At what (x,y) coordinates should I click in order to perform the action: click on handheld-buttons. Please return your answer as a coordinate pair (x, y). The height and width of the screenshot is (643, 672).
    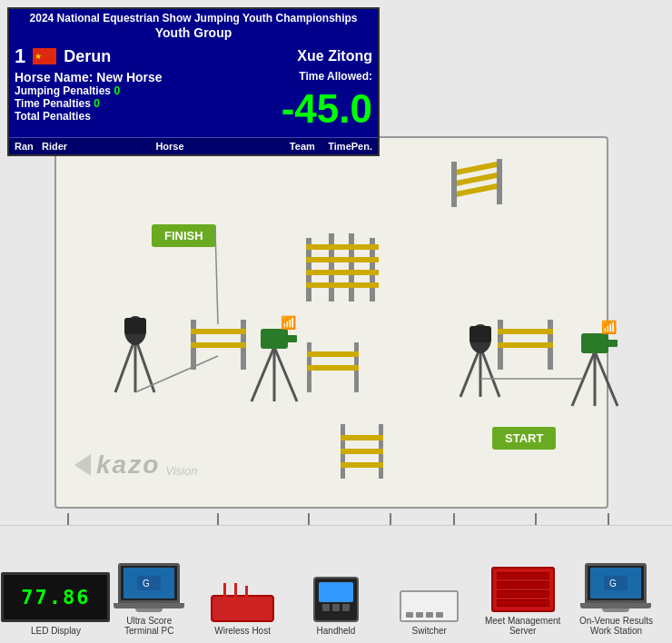
    Looking at the image, I should click on (336, 608).